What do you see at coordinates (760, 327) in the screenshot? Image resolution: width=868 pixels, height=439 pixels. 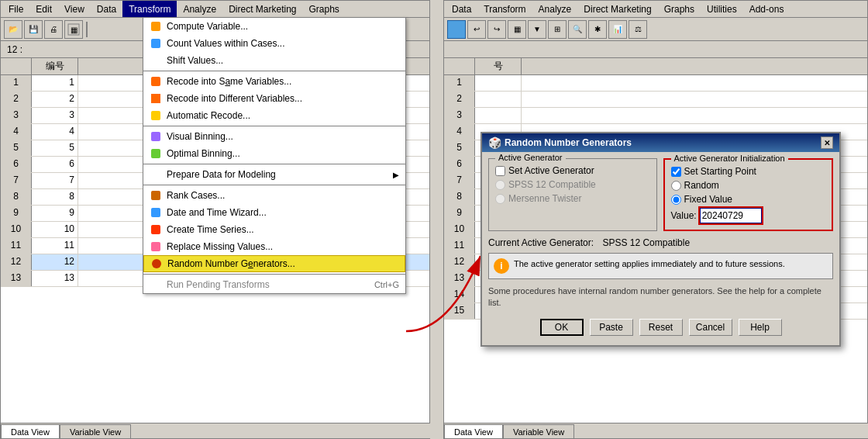 I see `help-button: Help` at bounding box center [760, 327].